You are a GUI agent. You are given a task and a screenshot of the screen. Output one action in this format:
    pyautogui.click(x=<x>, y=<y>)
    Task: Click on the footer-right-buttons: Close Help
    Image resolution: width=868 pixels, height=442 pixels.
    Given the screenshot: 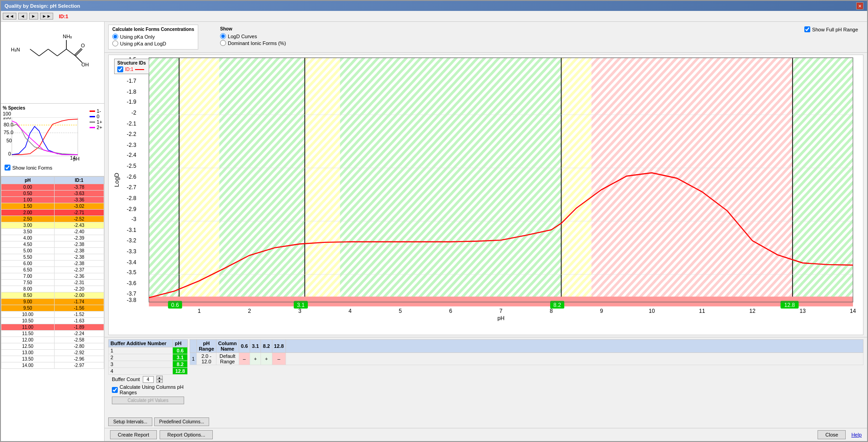 What is the action you would take?
    pyautogui.click(x=839, y=435)
    